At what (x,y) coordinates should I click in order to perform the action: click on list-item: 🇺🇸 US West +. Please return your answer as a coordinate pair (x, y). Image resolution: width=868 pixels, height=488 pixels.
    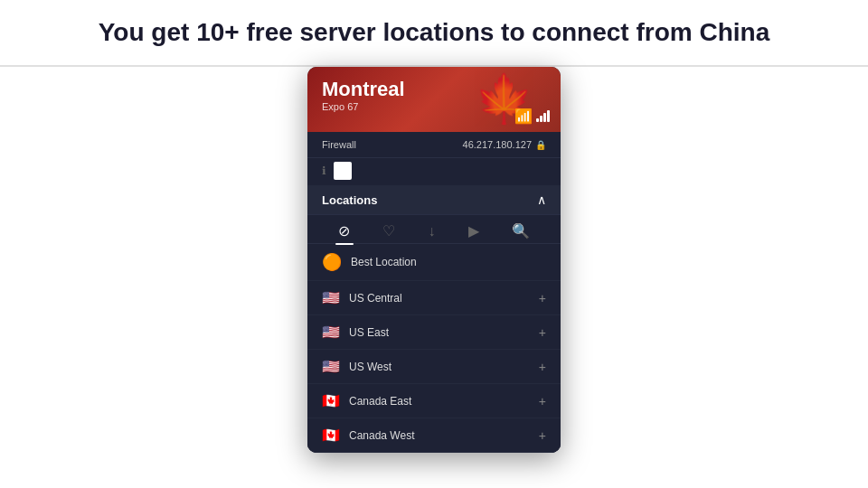
    Looking at the image, I should click on (434, 367).